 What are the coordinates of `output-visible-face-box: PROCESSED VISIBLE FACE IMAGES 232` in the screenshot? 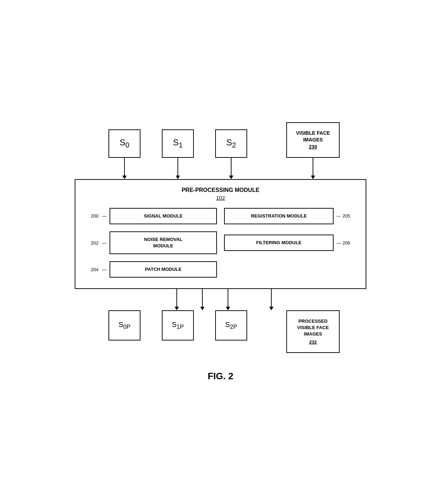 It's located at (313, 332).